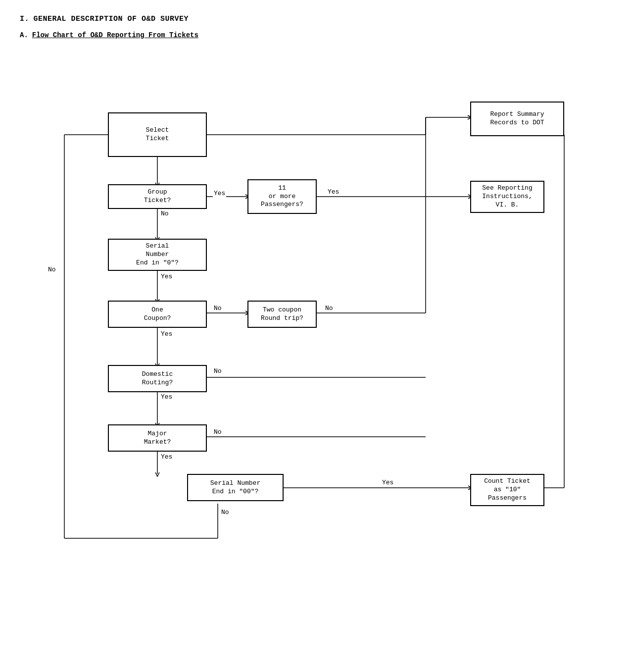 The width and height of the screenshot is (631, 672). I want to click on label-no-one-coupon: No, so click(218, 308).